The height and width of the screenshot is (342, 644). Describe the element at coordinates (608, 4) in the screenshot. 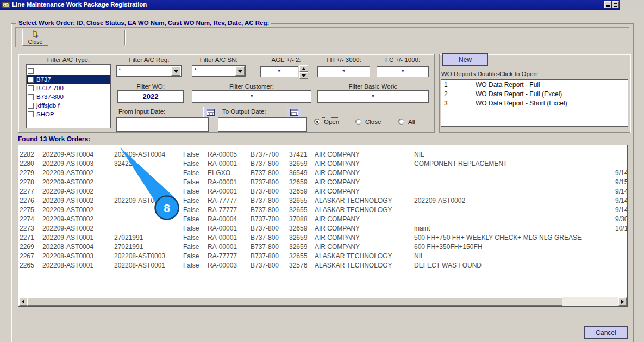

I see `minimize-button` at that location.